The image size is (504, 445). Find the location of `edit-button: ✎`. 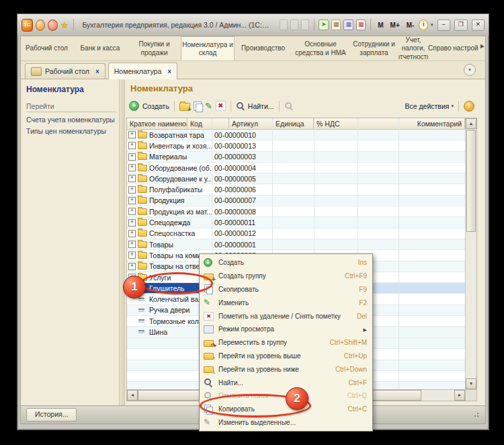

edit-button: ✎ is located at coordinates (208, 106).